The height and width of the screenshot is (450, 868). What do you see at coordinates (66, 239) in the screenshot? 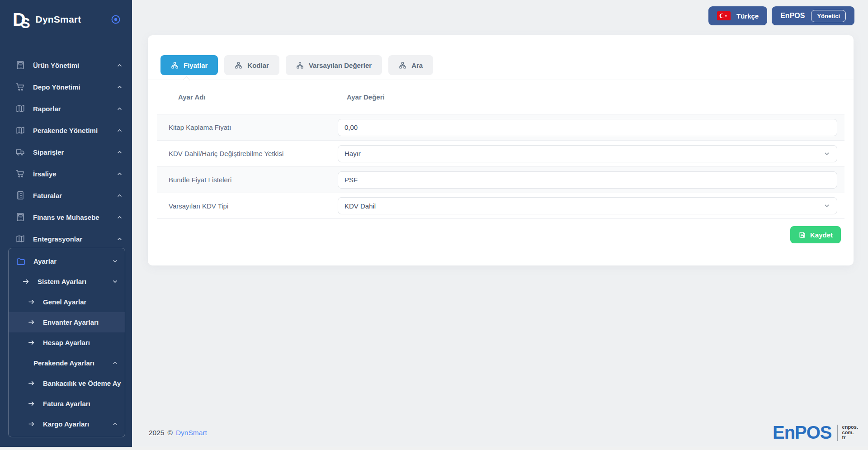
I see `sidebar-item: Entegrasyonlar` at bounding box center [66, 239].